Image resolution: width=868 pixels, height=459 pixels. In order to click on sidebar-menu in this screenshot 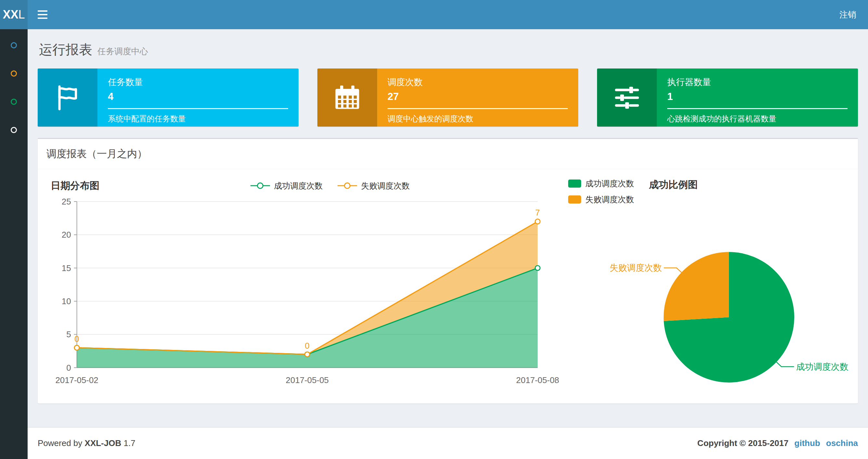, I will do `click(14, 244)`.